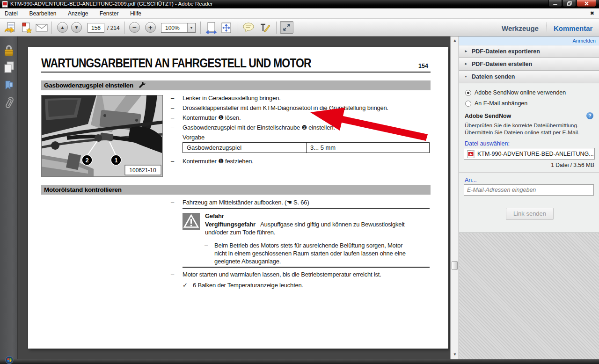  What do you see at coordinates (77, 27) in the screenshot?
I see `next-page-button: ▼` at bounding box center [77, 27].